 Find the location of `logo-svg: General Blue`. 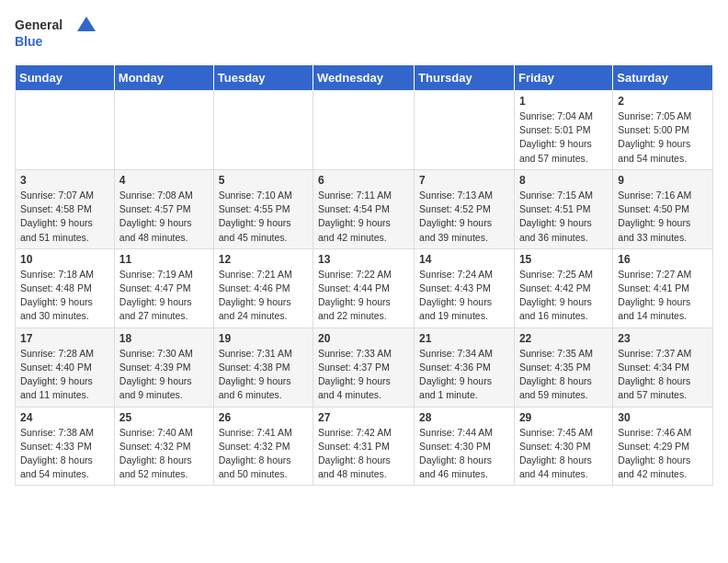

logo-svg: General Blue is located at coordinates (56, 34).